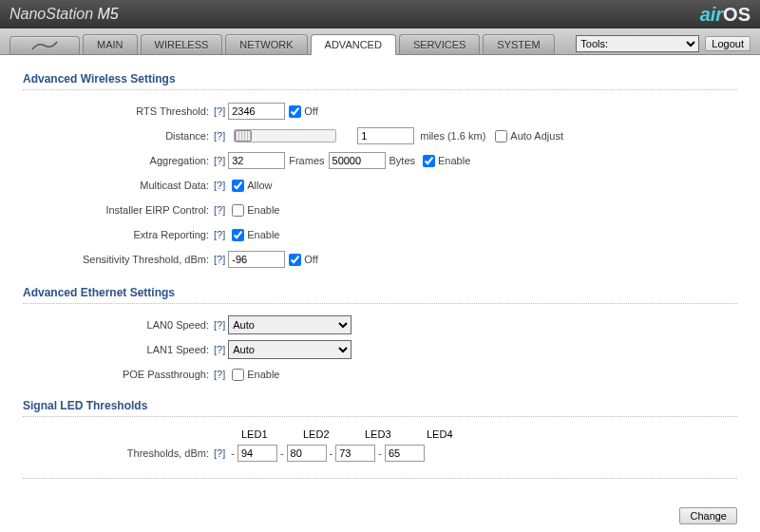 The height and width of the screenshot is (532, 760). Describe the element at coordinates (307, 453) in the screenshot. I see `led2-input` at that location.